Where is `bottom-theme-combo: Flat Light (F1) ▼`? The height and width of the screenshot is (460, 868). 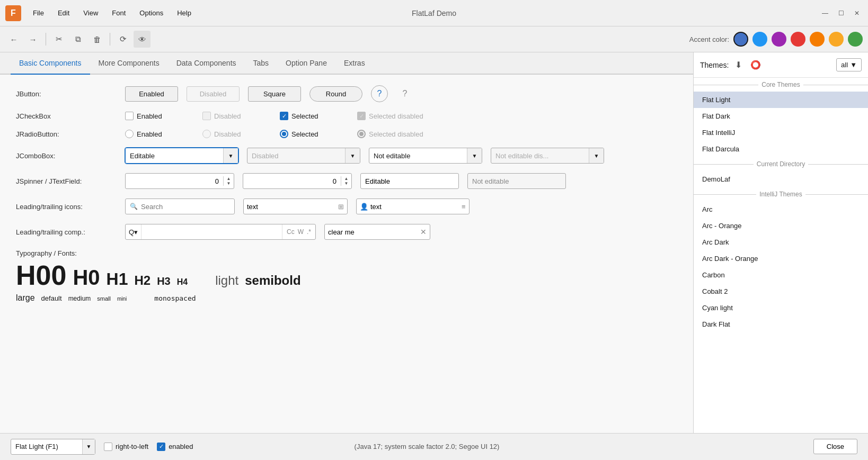 bottom-theme-combo: Flat Light (F1) ▼ is located at coordinates (53, 447).